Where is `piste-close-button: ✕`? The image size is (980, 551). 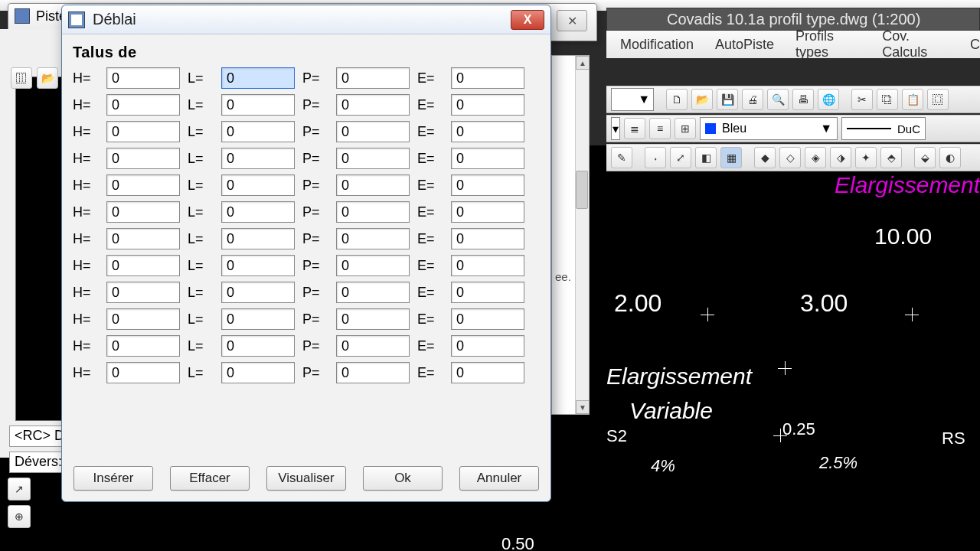
piste-close-button: ✕ is located at coordinates (572, 21).